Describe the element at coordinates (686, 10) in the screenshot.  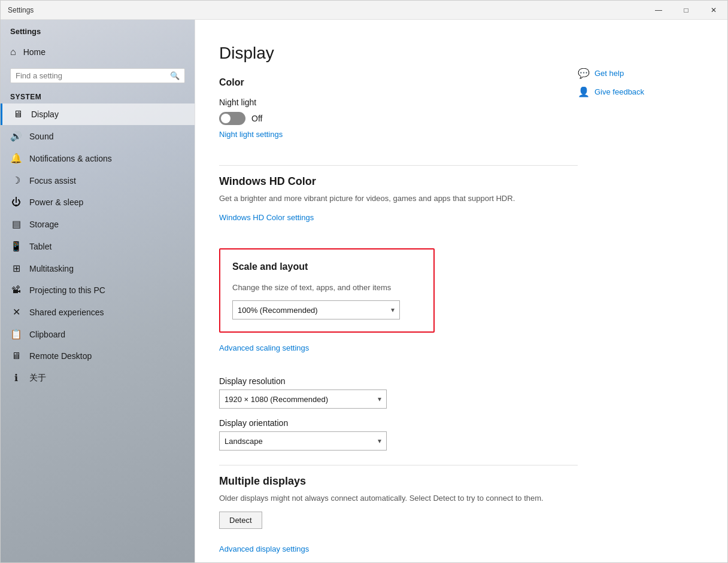
I see `maximize-button: □` at that location.